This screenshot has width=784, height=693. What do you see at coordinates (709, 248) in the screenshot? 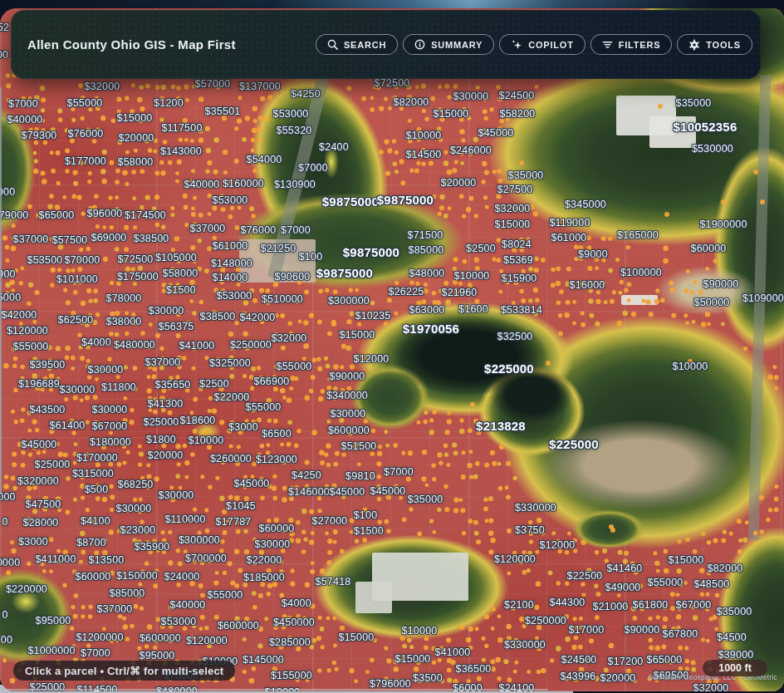
I see `price-label: $60000` at bounding box center [709, 248].